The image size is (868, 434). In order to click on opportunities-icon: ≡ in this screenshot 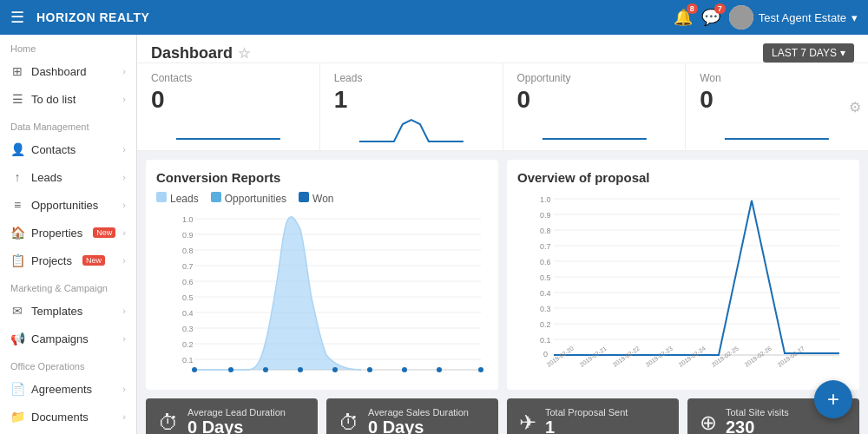, I will do `click(17, 205)`.